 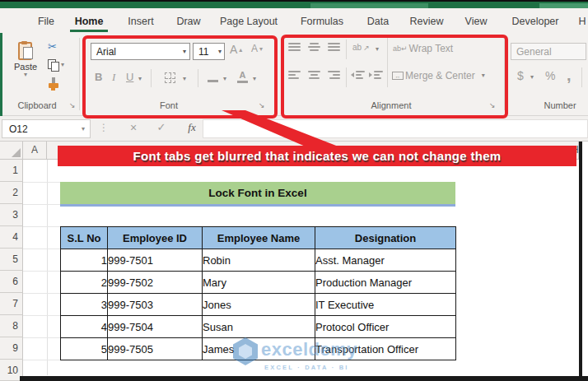 I want to click on format-painter-button, so click(x=54, y=84).